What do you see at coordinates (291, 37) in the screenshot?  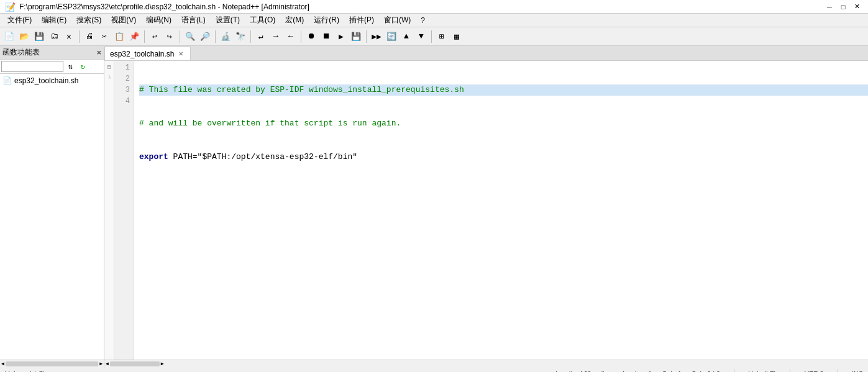 I see `outdent-button: ←` at bounding box center [291, 37].